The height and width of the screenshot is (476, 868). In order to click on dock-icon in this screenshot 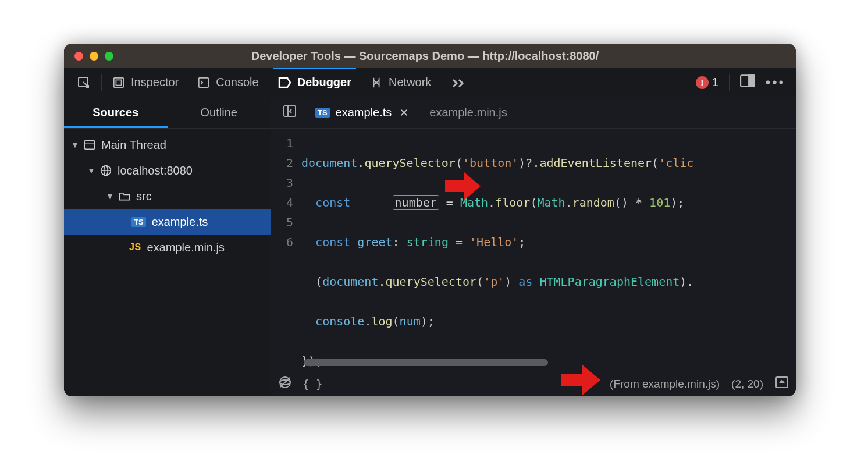, I will do `click(748, 83)`.